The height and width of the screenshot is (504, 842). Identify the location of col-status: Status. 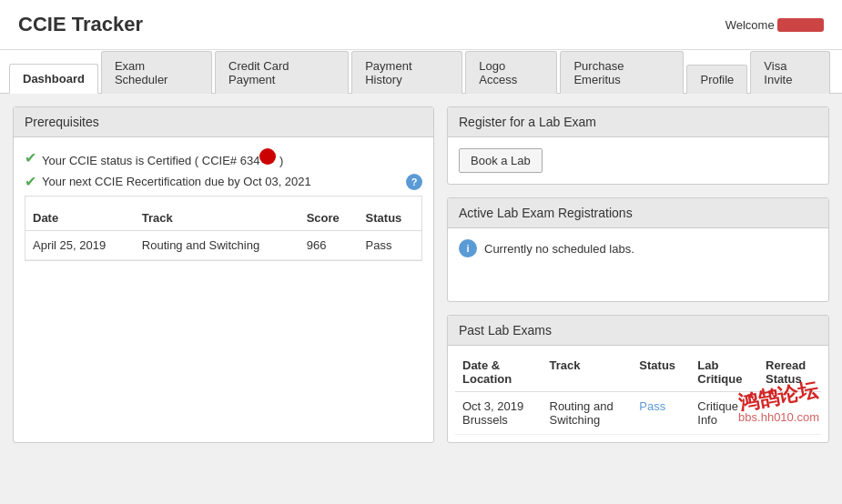
(390, 218).